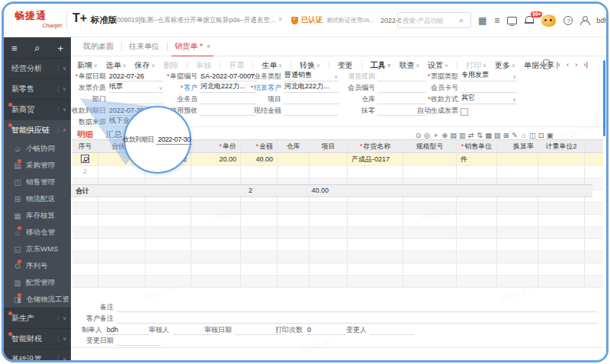  What do you see at coordinates (345, 65) in the screenshot?
I see `change-button: 变更` at bounding box center [345, 65].